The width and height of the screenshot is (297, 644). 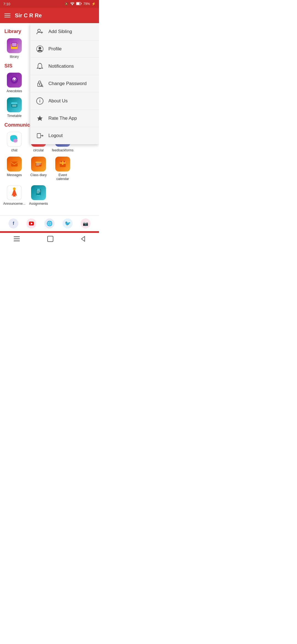 What do you see at coordinates (68, 223) in the screenshot?
I see `twitter-icon: 🐦` at bounding box center [68, 223].